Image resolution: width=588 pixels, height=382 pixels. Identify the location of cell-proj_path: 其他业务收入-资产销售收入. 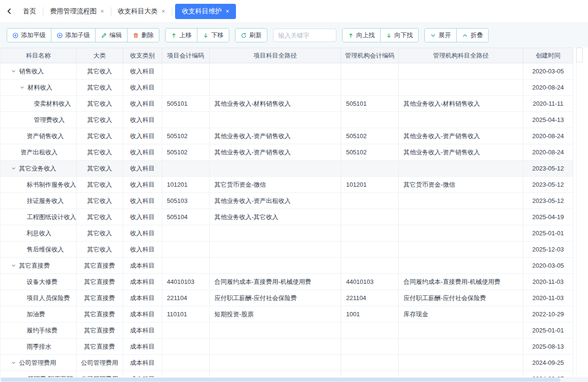
(276, 152).